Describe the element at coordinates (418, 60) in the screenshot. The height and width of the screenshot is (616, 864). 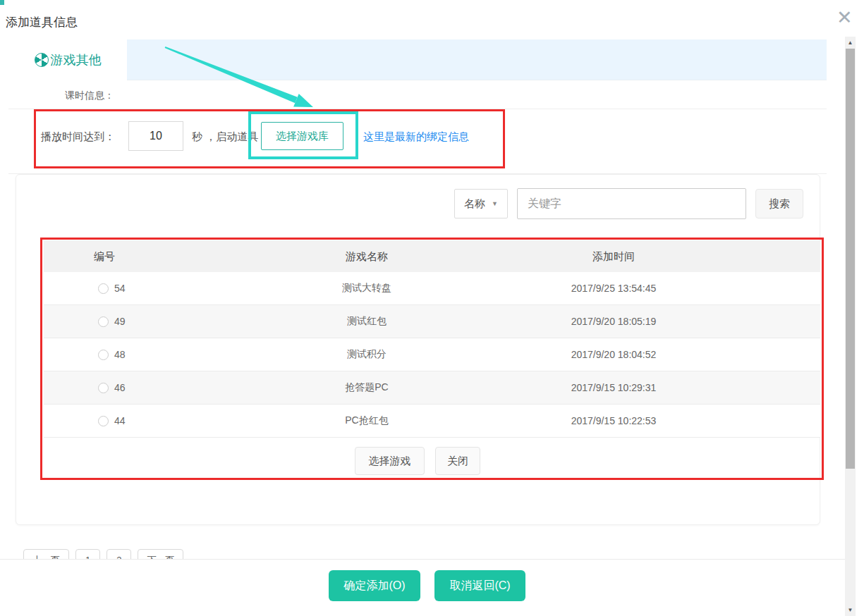
I see `tab-bar: 游戏其他` at that location.